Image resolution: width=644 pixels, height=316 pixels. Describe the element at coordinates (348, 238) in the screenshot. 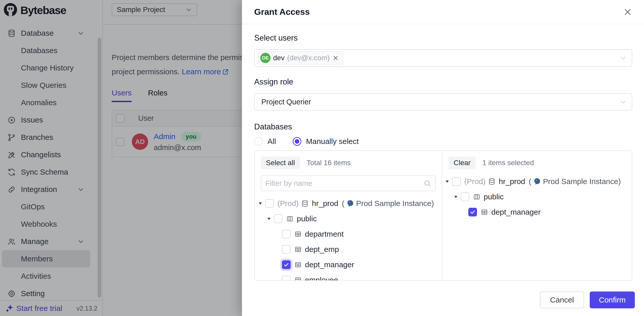

I see `source-tree: (Prod) hr_prod ( Prod Sample Instance)` at that location.